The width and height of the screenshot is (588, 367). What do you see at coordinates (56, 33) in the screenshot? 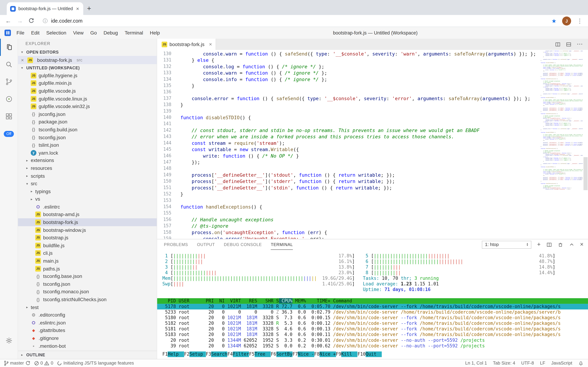
I see `menu-selection: Selection` at bounding box center [56, 33].